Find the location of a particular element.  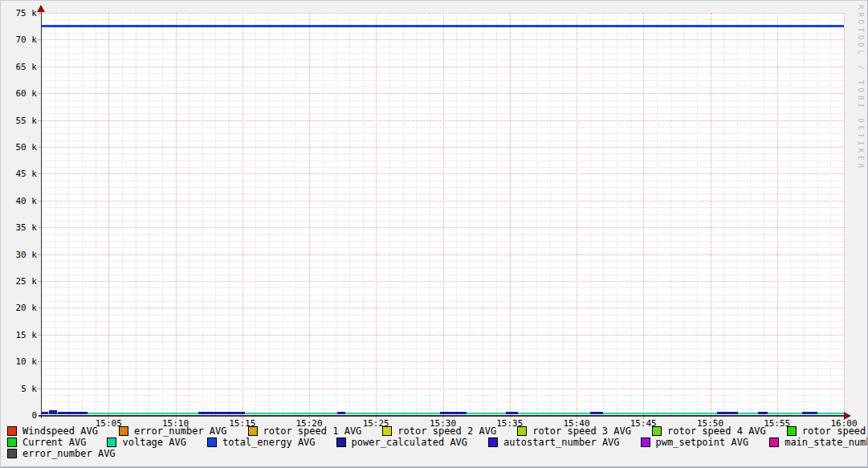

legend-item: rotor speed 1 AVG is located at coordinates (305, 431).